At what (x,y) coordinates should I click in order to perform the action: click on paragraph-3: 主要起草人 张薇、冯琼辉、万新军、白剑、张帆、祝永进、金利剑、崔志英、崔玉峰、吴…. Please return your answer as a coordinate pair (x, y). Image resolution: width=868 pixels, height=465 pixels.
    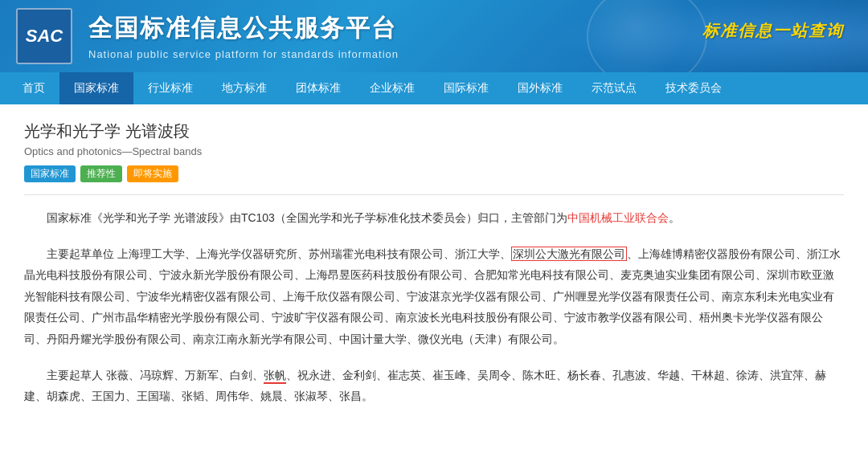
    Looking at the image, I should click on (434, 385).